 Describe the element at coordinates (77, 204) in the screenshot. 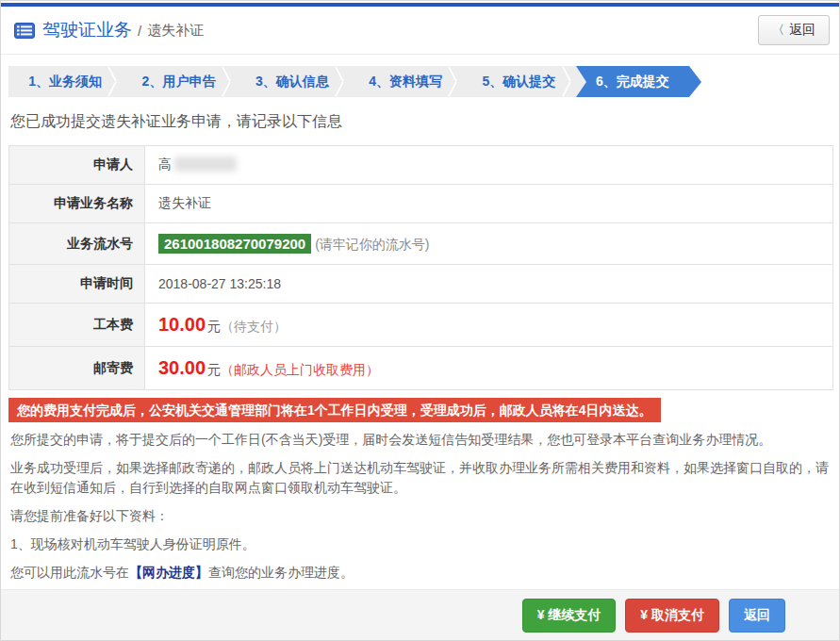

I see `row-label: 申请业务名称` at that location.